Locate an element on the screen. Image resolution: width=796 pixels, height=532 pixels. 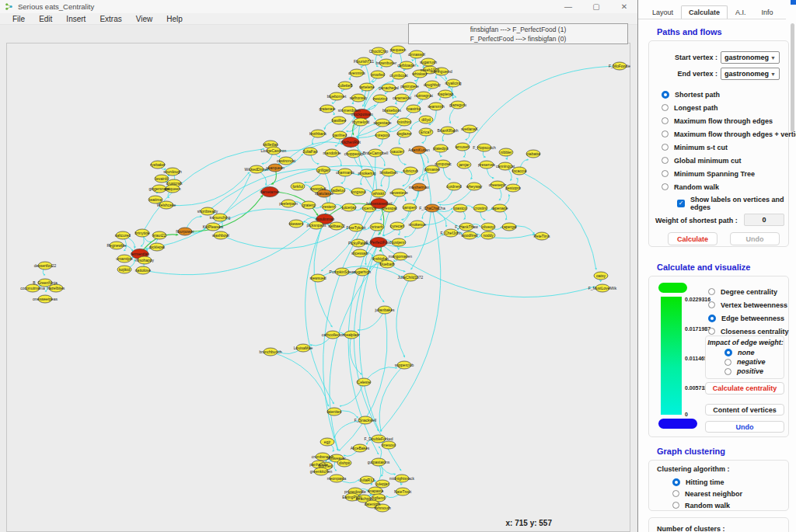
path-option-minimum-spanning-tree: Minimum Spanning Tree is located at coordinates (729, 174).